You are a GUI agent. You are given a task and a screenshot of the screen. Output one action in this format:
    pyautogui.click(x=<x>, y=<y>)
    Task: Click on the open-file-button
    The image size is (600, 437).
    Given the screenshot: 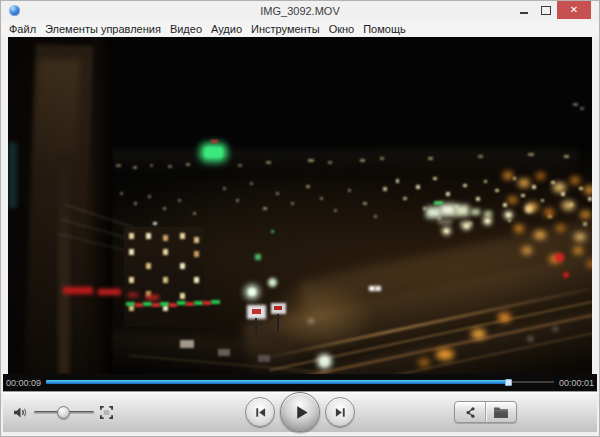 What is the action you would take?
    pyautogui.click(x=500, y=412)
    